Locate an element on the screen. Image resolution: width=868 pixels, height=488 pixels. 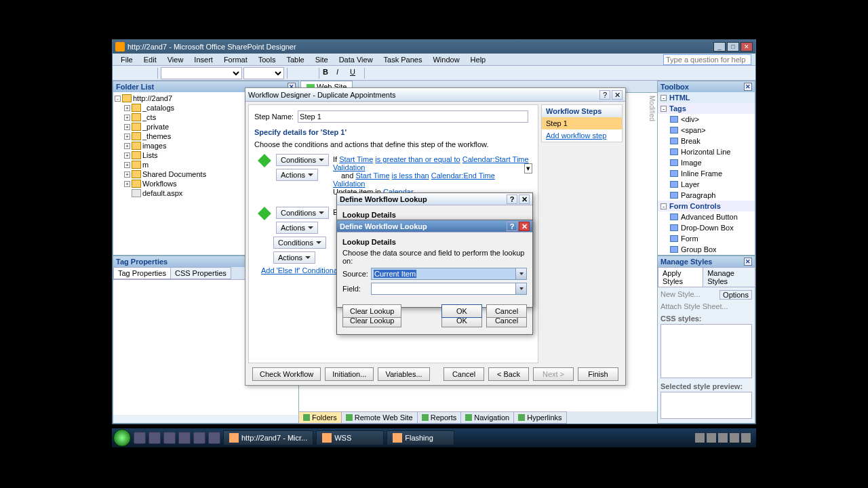
tab-apply-styles: Apply Styles is located at coordinates (681, 277).